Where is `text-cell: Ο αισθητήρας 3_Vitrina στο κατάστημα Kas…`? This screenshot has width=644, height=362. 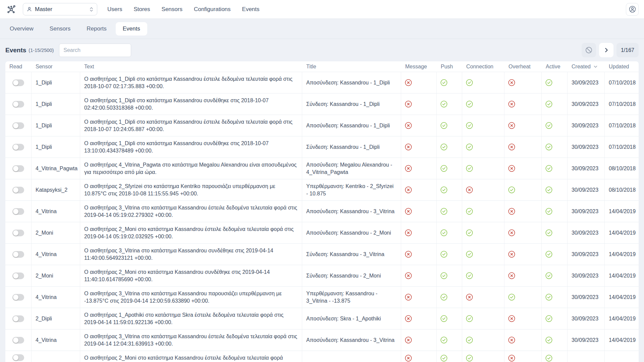
text-cell: Ο αισθητήρας 3_Vitrina στο κατάστημα Kas… is located at coordinates (191, 254).